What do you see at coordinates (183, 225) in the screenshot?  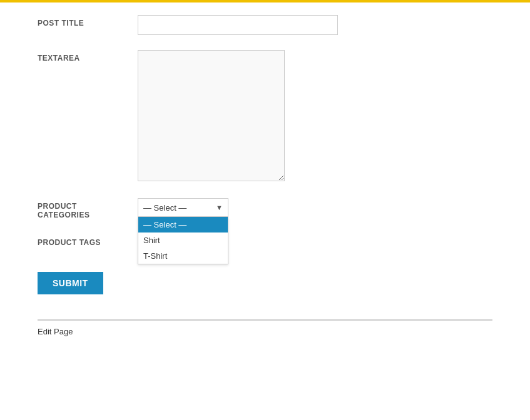 I see `category-option-select: — Select —` at bounding box center [183, 225].